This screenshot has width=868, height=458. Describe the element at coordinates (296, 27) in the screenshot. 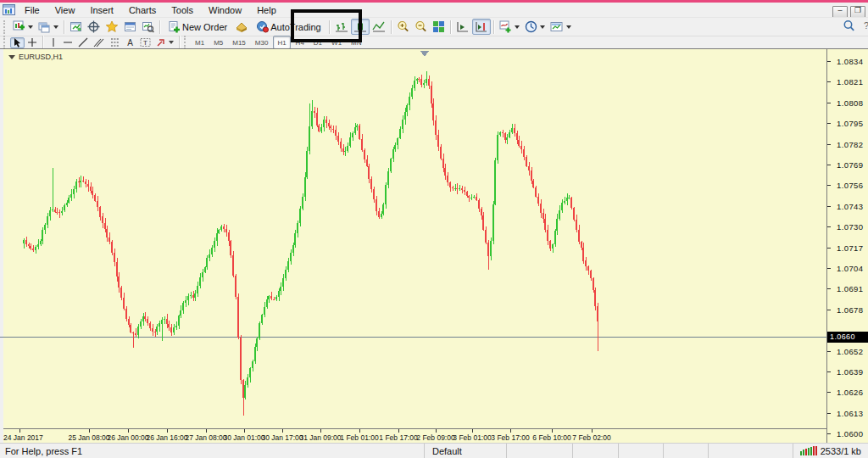

I see `autotrading-label: AutoTrading` at that location.